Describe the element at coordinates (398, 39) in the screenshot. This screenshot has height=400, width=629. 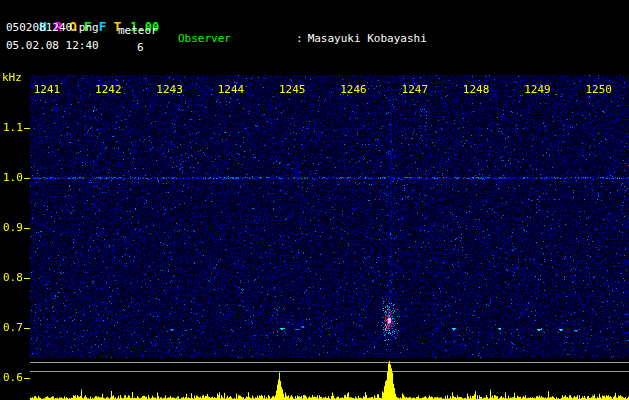
I see `info-row-observer: Observer:Masayuki Kobayashi` at that location.